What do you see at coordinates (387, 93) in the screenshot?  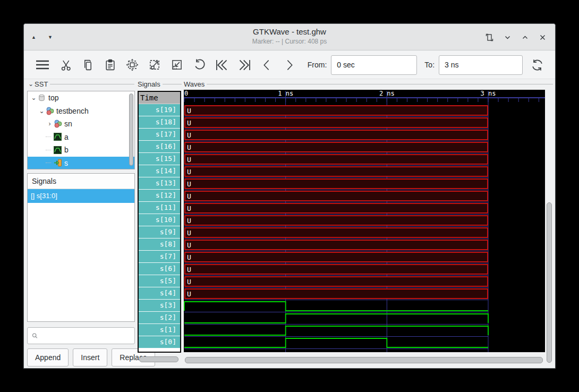 I see `svg-text: 2 ns` at bounding box center [387, 93].